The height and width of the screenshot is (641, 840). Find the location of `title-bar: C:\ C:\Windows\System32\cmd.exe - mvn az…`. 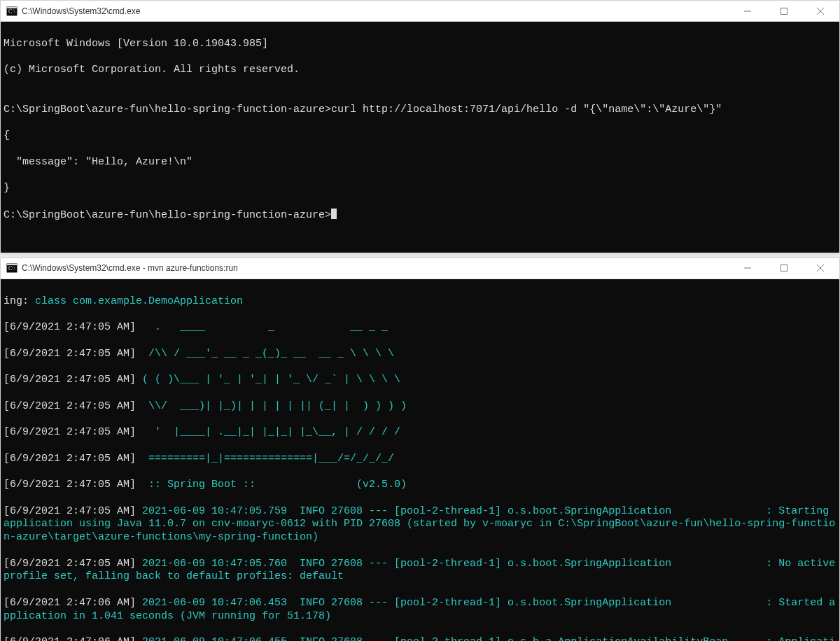

title-bar: C:\ C:\Windows\System32\cmd.exe - mvn az… is located at coordinates (420, 269).